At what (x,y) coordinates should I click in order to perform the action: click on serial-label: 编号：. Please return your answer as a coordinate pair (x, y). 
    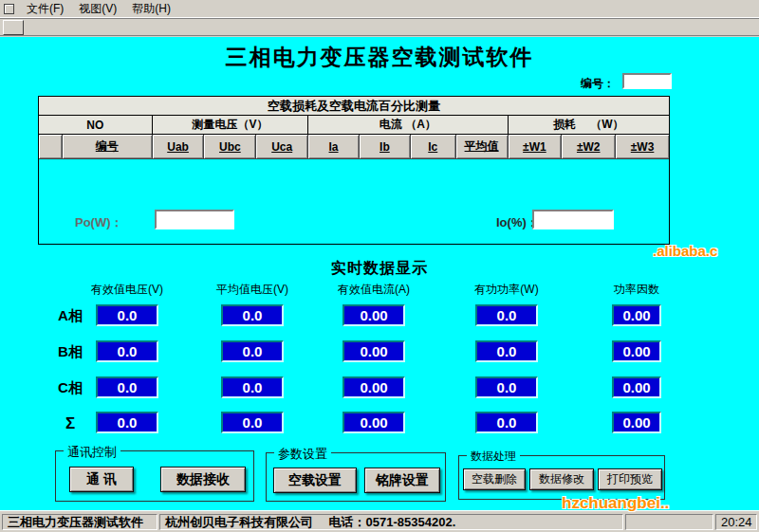
    Looking at the image, I should click on (598, 83).